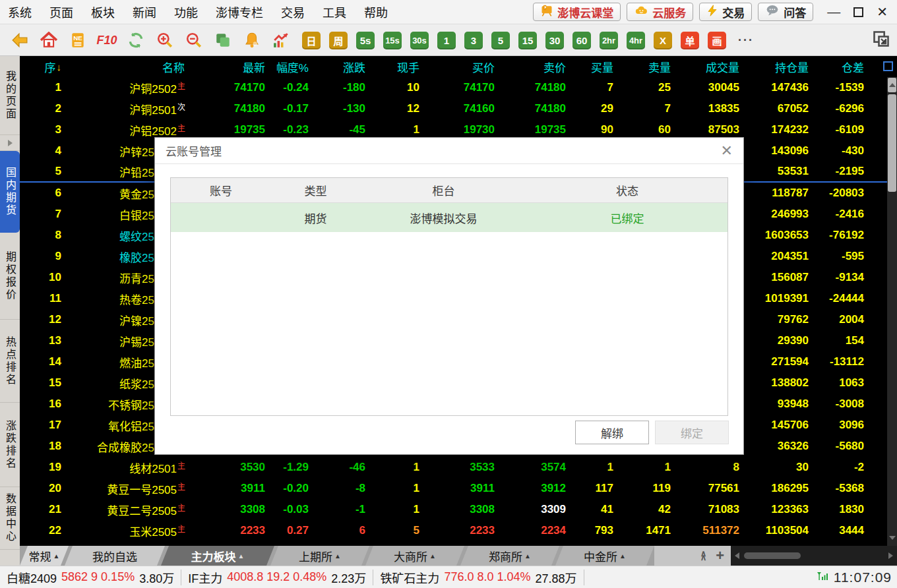 This screenshot has width=897, height=588. Describe the element at coordinates (124, 67) in the screenshot. I see `column-header: 名称` at that location.